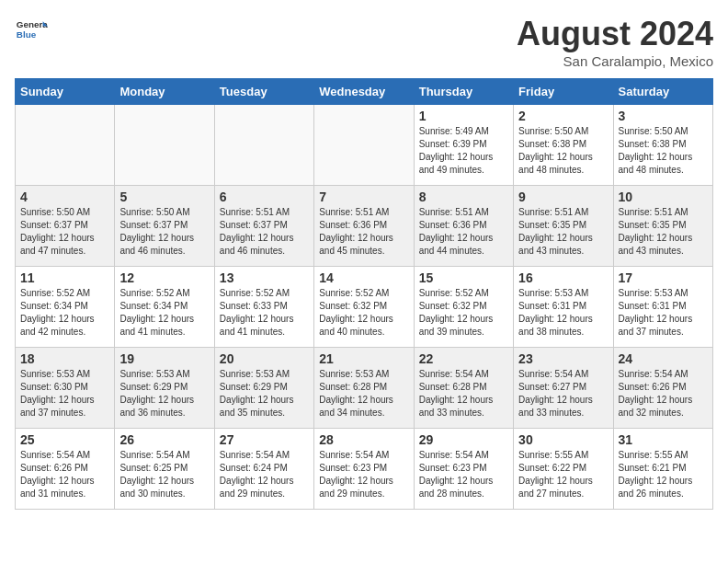 The image size is (728, 563). I want to click on calendar-cell: 23Sunrise: 5:54 AM Sunset: 6:27 PM Dayli…, so click(563, 388).